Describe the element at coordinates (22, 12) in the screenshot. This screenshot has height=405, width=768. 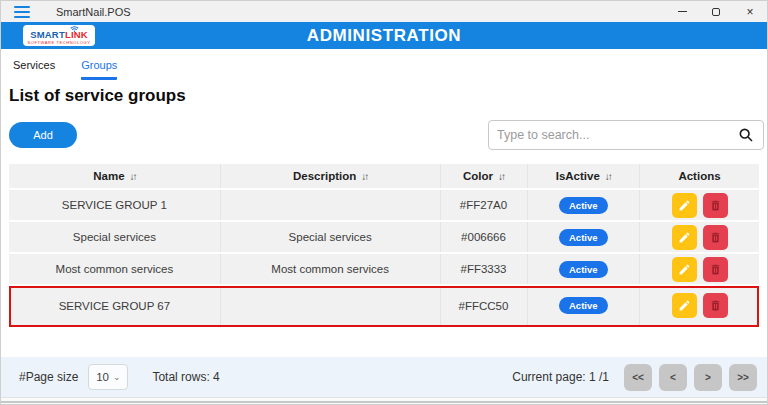
I see `hamburger-menu-icon` at that location.